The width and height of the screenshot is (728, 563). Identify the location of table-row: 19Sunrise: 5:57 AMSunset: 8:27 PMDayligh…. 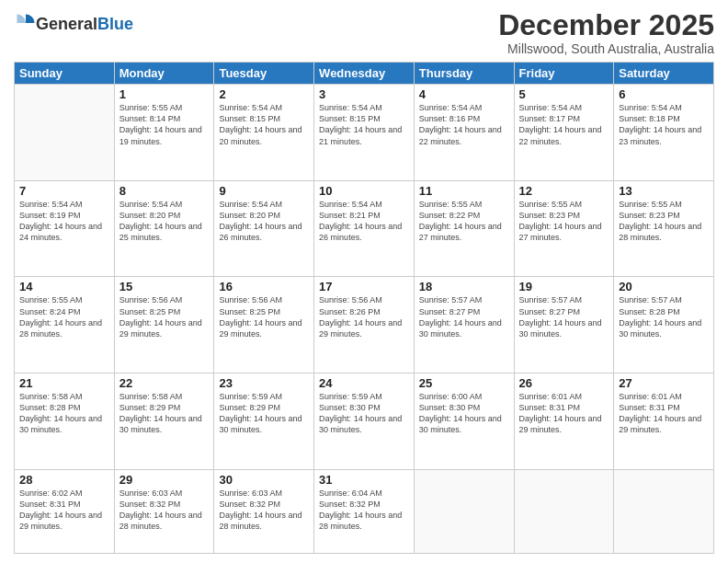
(564, 326).